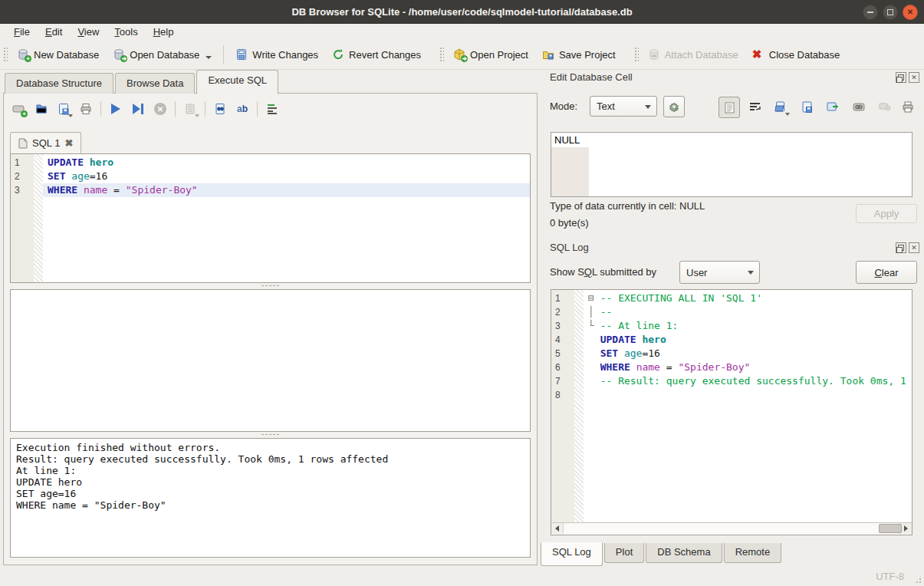 The width and height of the screenshot is (924, 586). What do you see at coordinates (917, 580) in the screenshot?
I see `resize-grip` at bounding box center [917, 580].